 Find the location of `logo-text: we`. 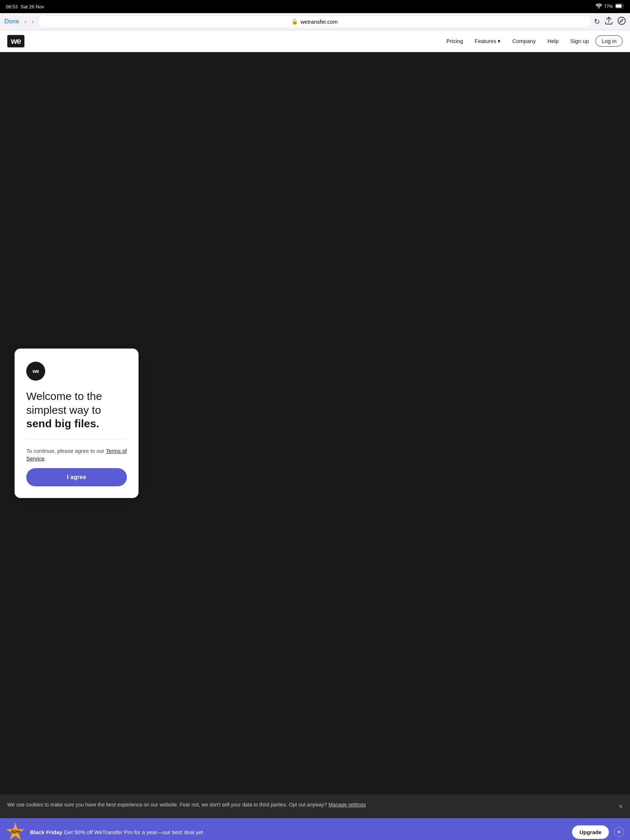

logo-text: we is located at coordinates (16, 41).